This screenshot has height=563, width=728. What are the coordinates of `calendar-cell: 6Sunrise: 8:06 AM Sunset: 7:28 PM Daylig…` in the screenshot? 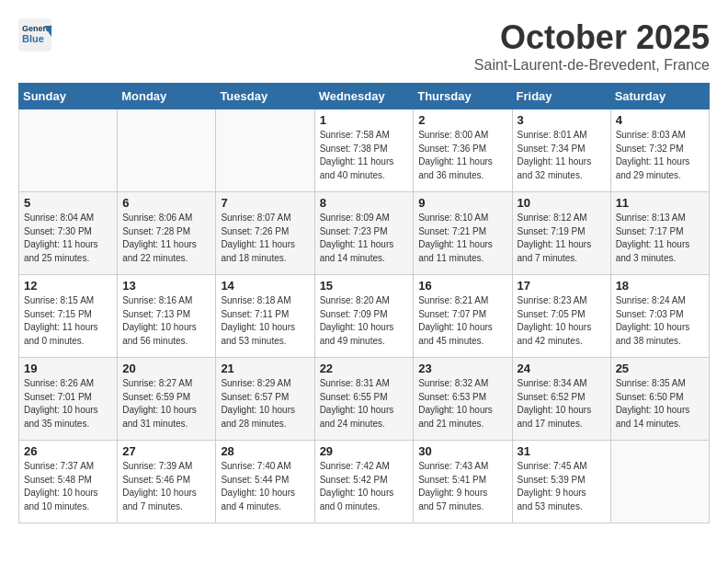 It's located at (167, 234).